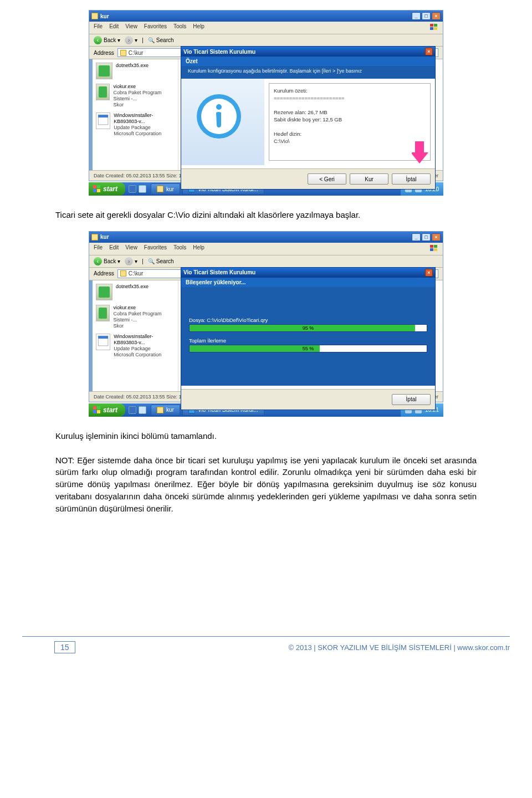 This screenshot has height=798, width=532. I want to click on total-progress-percent: 55 %, so click(308, 349).